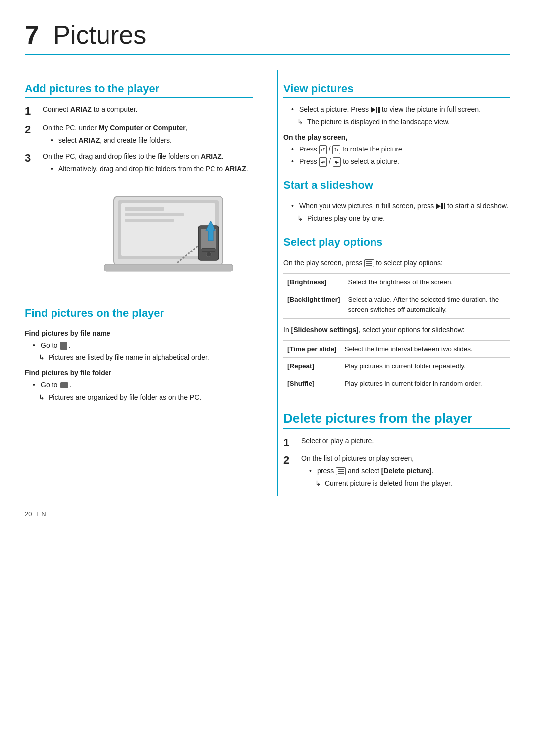  I want to click on select-right-icon: •▸, so click(337, 162).